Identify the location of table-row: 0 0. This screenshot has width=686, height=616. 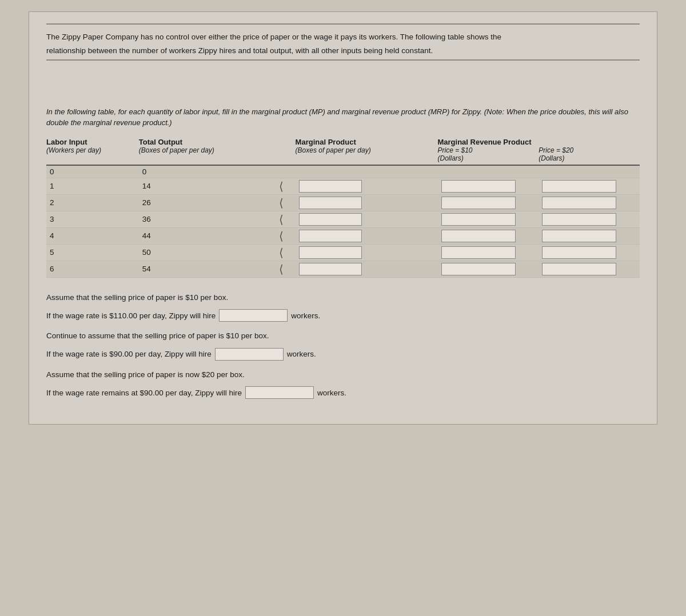
(343, 171).